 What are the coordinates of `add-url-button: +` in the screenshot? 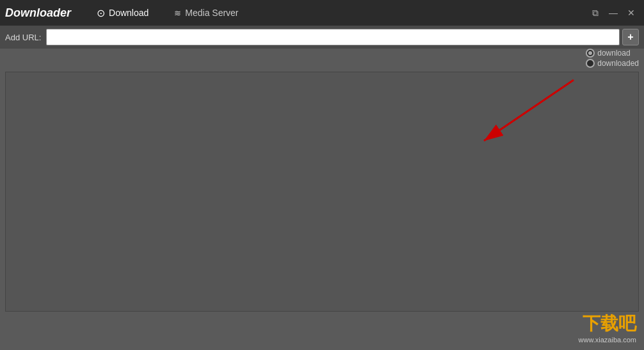 It's located at (631, 37).